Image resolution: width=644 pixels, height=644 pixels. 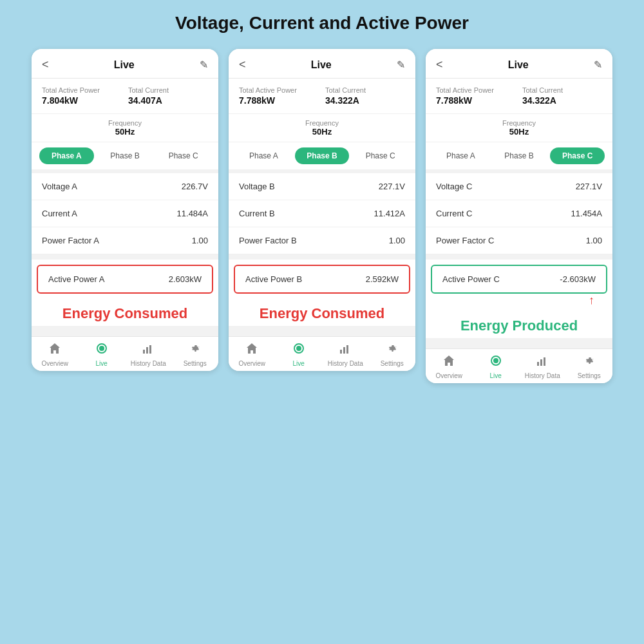 What do you see at coordinates (59, 214) in the screenshot?
I see `row-label: Current A` at bounding box center [59, 214].